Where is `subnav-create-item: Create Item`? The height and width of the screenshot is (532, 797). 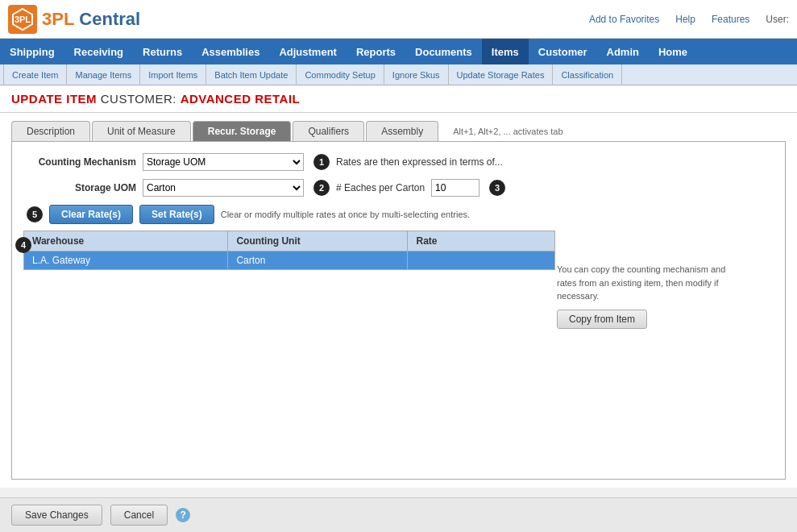 subnav-create-item: Create Item is located at coordinates (35, 75).